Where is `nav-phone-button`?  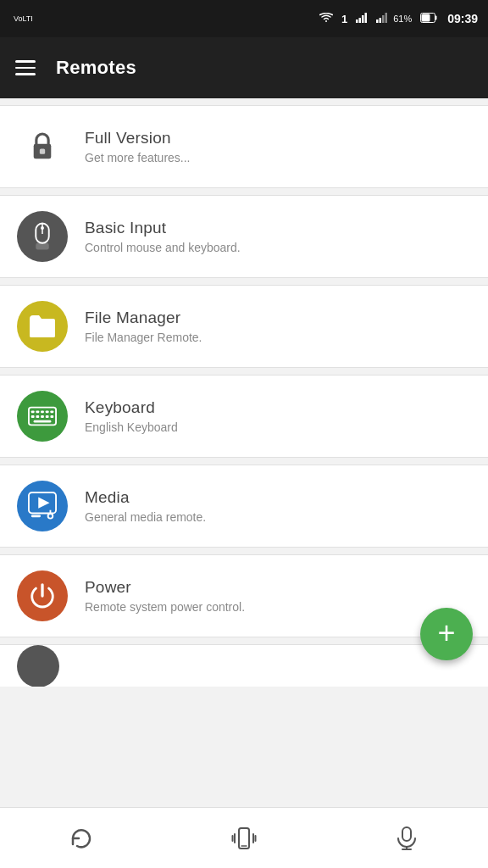 nav-phone-button is located at coordinates (244, 837).